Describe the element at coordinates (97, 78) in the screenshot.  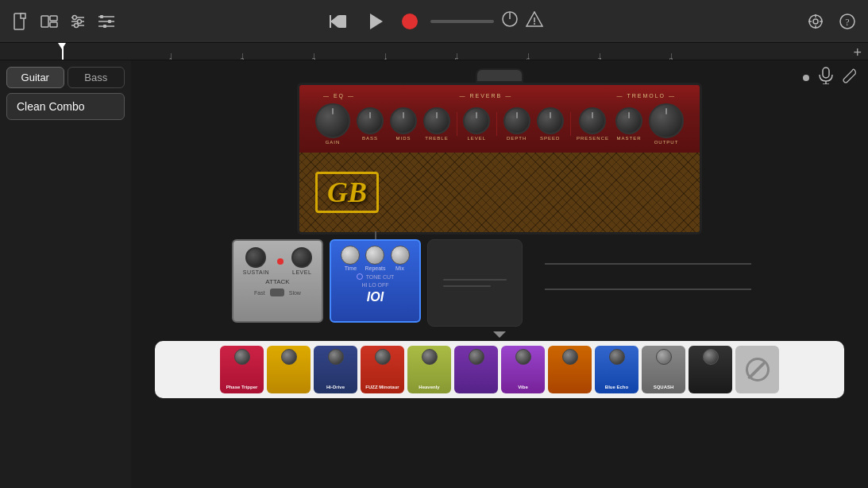
I see `tab-bass: Bass` at that location.